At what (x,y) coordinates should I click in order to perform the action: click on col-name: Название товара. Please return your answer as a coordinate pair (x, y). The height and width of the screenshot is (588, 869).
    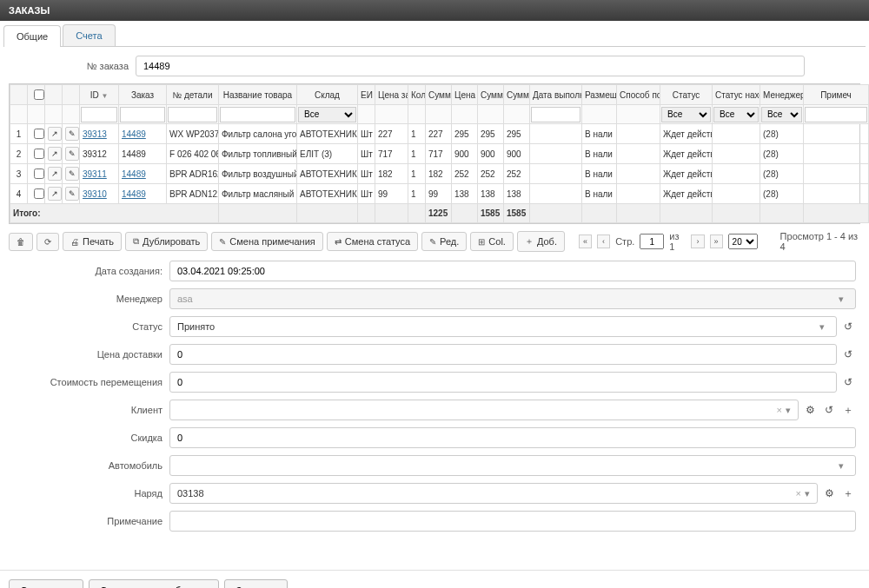
    Looking at the image, I should click on (258, 96).